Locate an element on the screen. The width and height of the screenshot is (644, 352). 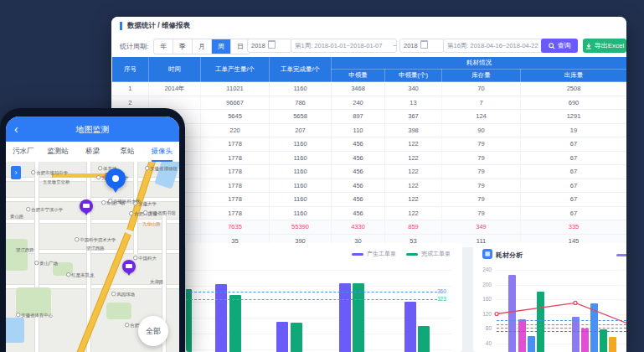
map-label: 中国科学技术大学 is located at coordinates (95, 241).